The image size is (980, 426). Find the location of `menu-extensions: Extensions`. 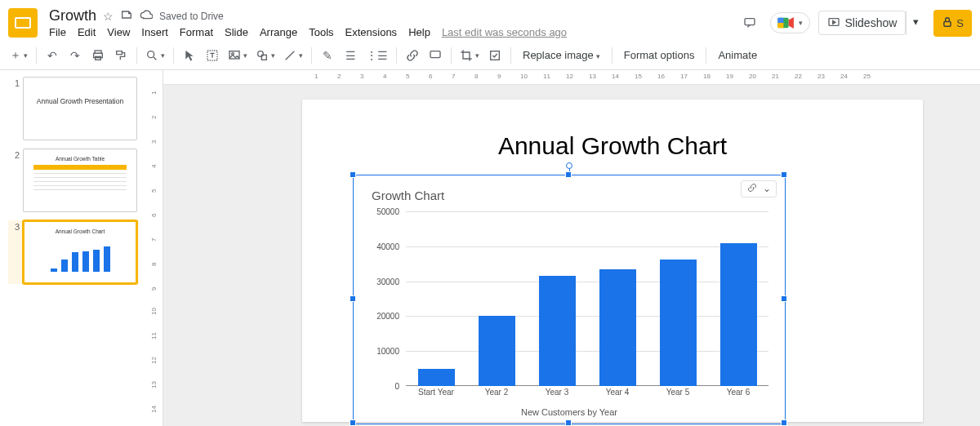

menu-extensions: Extensions is located at coordinates (372, 33).